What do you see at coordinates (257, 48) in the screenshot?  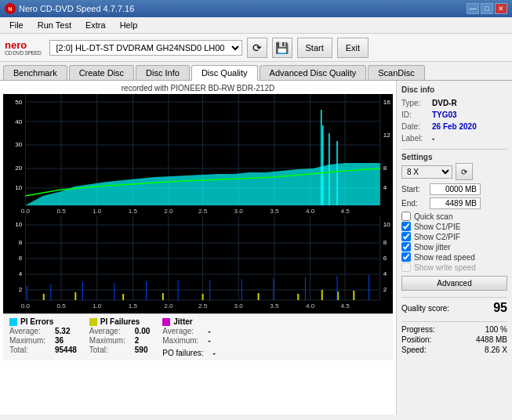 I see `refresh-button: ⟳` at bounding box center [257, 48].